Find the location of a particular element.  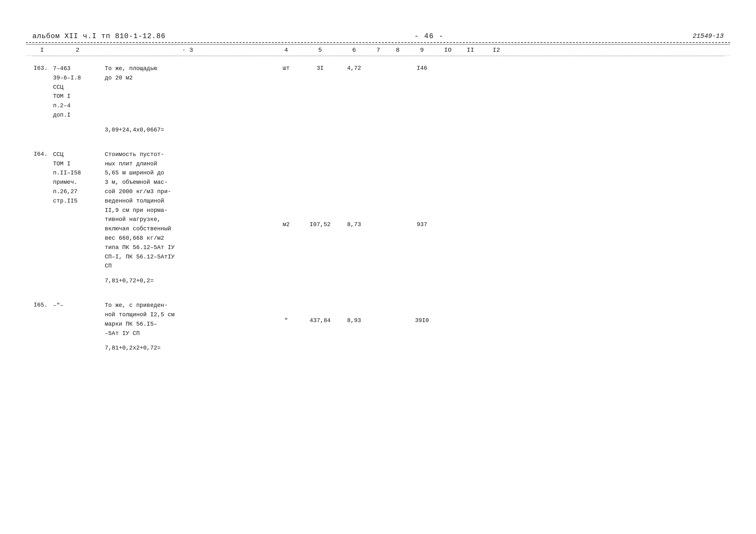

col-header-4: 4 is located at coordinates (286, 50).